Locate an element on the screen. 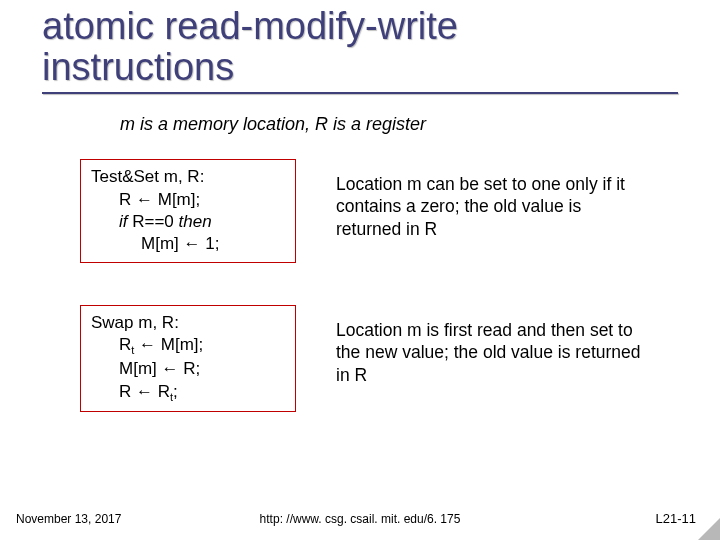 This screenshot has height=540, width=720. code-box-testset: Test&Set m, R: R ← M[m]; if R==0 then M[… is located at coordinates (188, 211).